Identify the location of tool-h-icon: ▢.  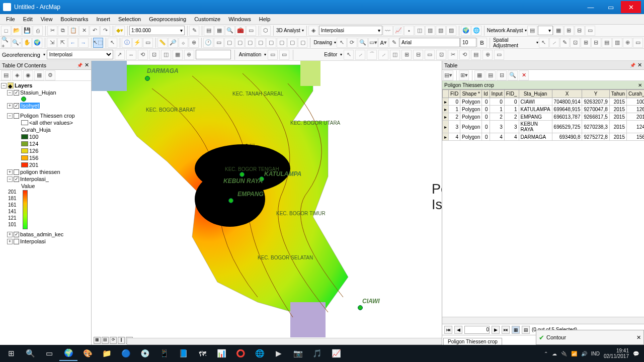
(303, 43).